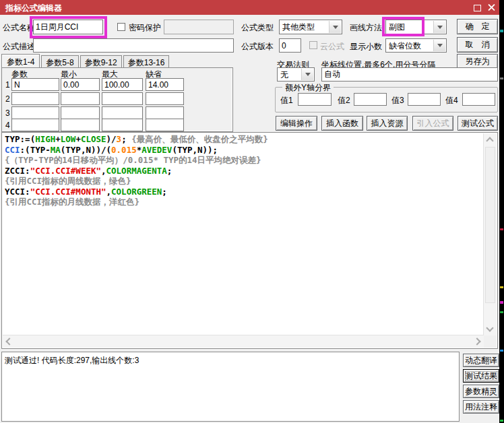 The width and height of the screenshot is (504, 423). Describe the element at coordinates (19, 28) in the screenshot. I see `formula-name-label: 公式名称` at that location.